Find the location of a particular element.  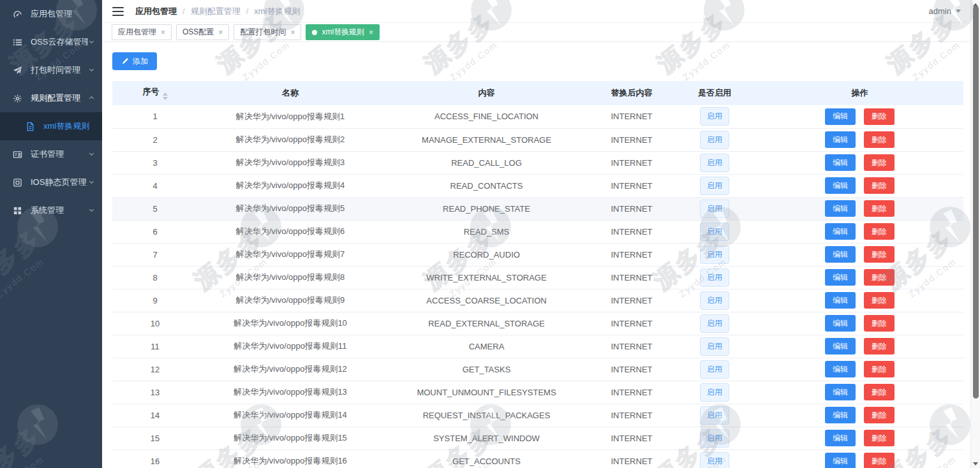

sidebar-item-xml-rules: xml替换规则 is located at coordinates (51, 126).